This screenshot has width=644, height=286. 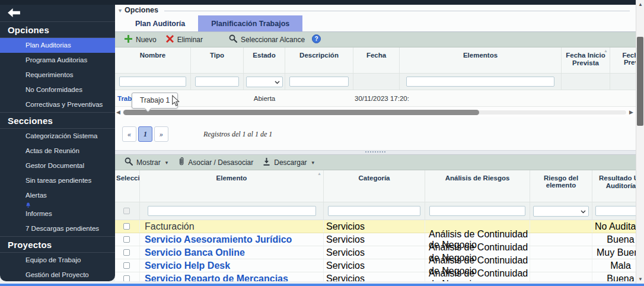 What do you see at coordinates (319, 61) in the screenshot?
I see `column-header-descripcion: Descripción` at bounding box center [319, 61].